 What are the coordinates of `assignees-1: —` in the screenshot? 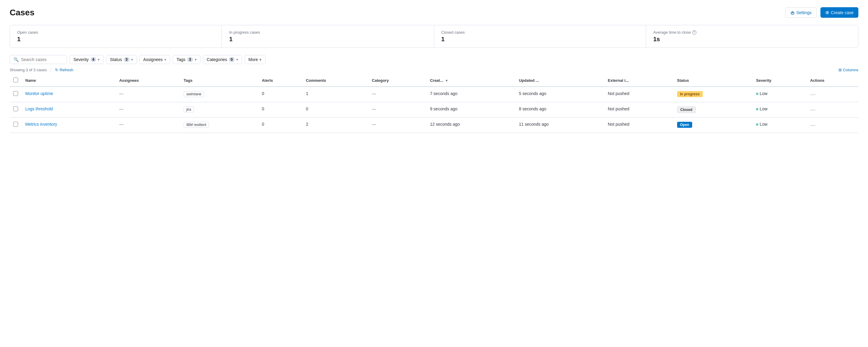 It's located at (121, 109).